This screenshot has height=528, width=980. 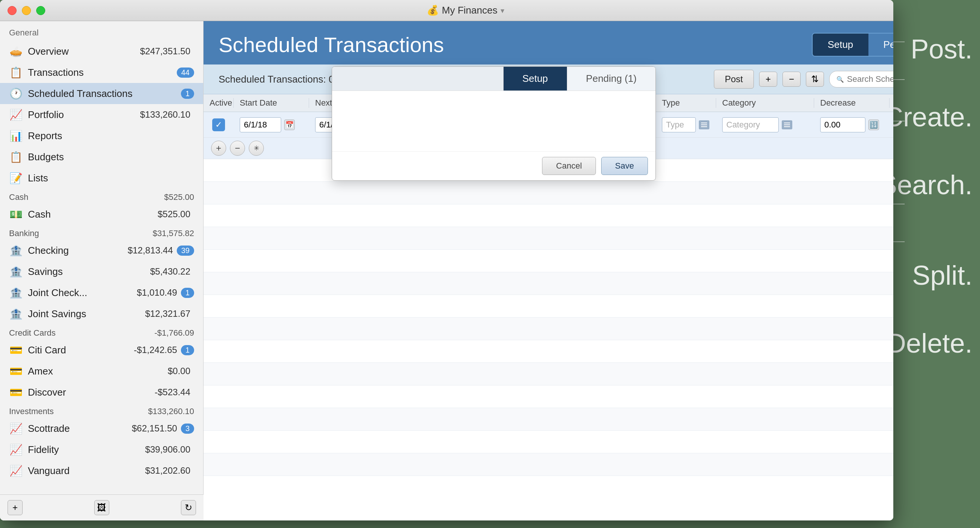 I want to click on split-row-button: ✳, so click(x=256, y=148).